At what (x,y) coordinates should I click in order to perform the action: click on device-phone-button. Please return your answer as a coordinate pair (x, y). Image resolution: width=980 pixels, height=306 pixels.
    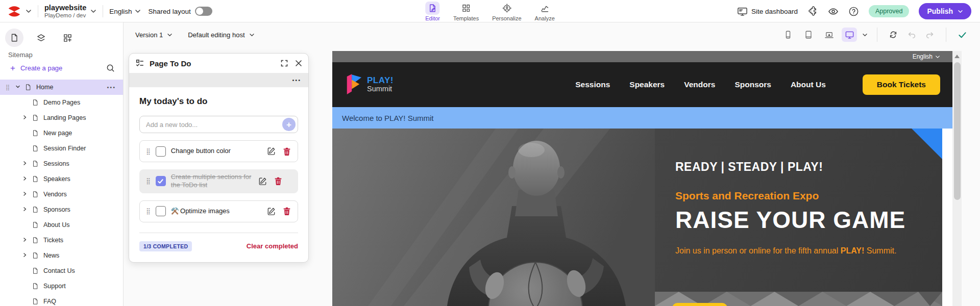
    Looking at the image, I should click on (788, 35).